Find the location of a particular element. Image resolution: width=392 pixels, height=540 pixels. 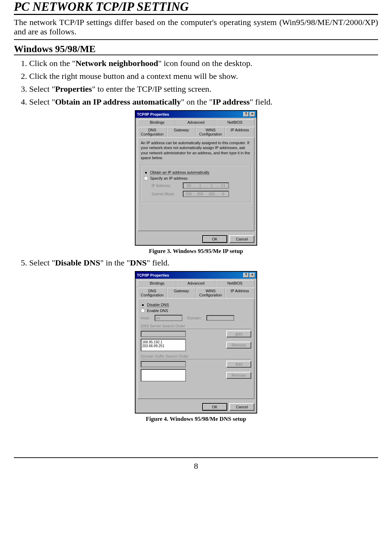

page-title: PC NETWORK TCP/IP SETTING is located at coordinates (196, 8).